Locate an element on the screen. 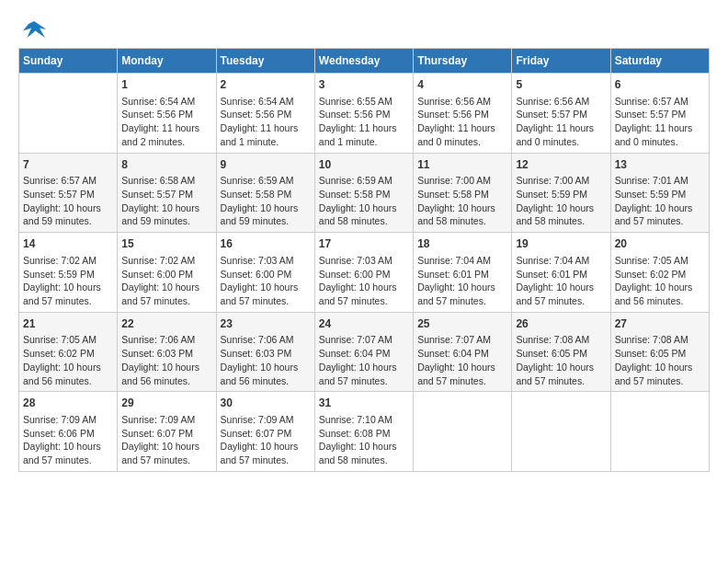 The image size is (728, 563). calendar-cell: 12Sunrise: 7:00 AM Sunset: 5:59 PM Dayli… is located at coordinates (561, 193).